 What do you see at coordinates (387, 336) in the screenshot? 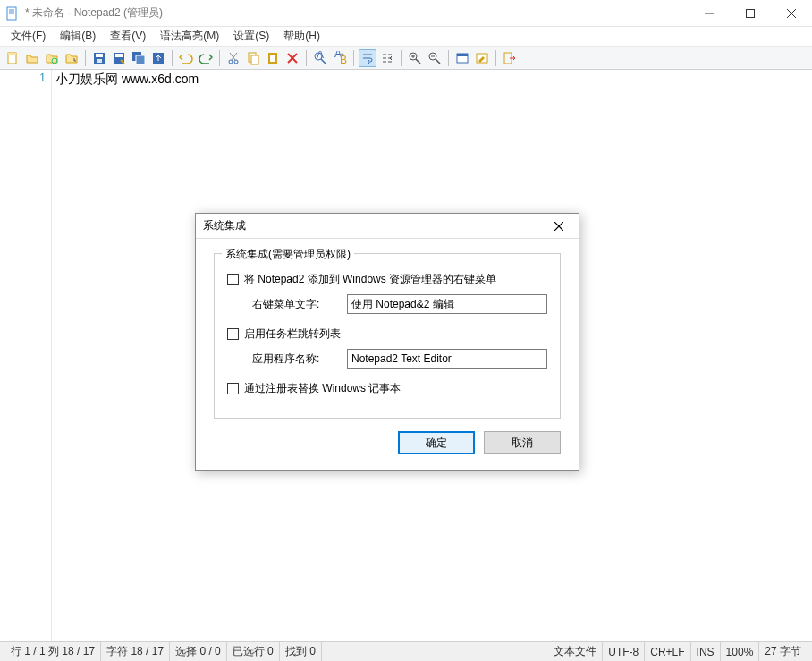
I see `integration-groupbox: 系统集成(需要管理员权限) 将 Notepad2 添加到 Windows 资源管…` at bounding box center [387, 336].